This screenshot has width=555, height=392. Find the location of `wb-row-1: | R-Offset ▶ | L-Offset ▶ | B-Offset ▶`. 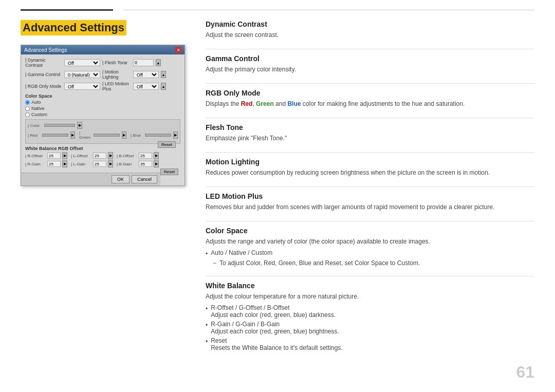

wb-row-1: | R-Offset ▶ | L-Offset ▶ | B-Offset ▶ is located at coordinates (103, 156).